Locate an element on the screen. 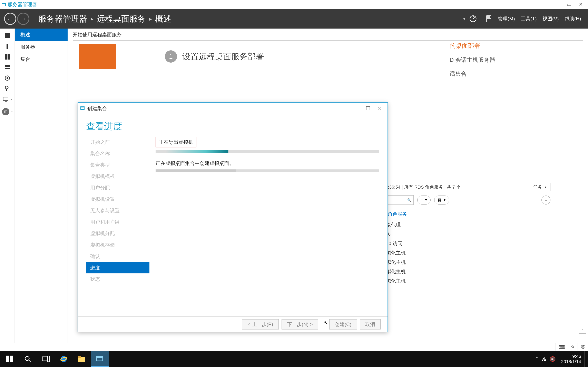 This screenshot has height=367, width=588. role-item: RD 网关 is located at coordinates (462, 234).